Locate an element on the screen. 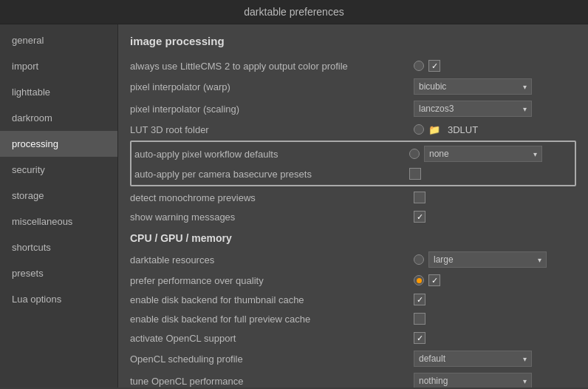 The image size is (588, 389). dropdown-warp-value: bicubic is located at coordinates (433, 87).